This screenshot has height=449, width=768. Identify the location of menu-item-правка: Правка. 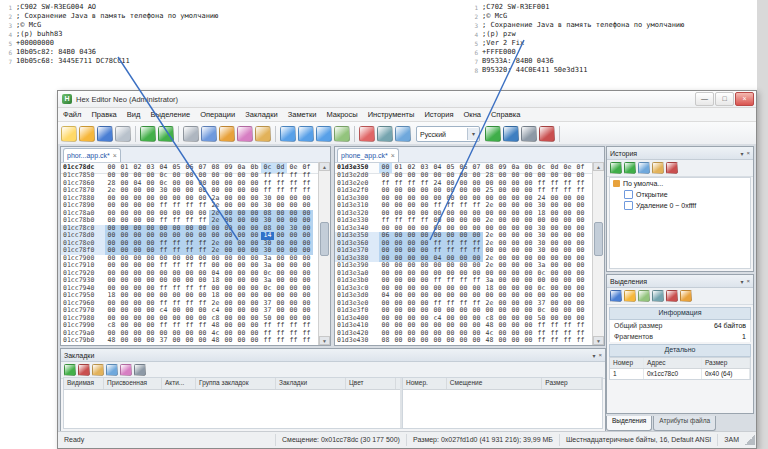
(104, 114).